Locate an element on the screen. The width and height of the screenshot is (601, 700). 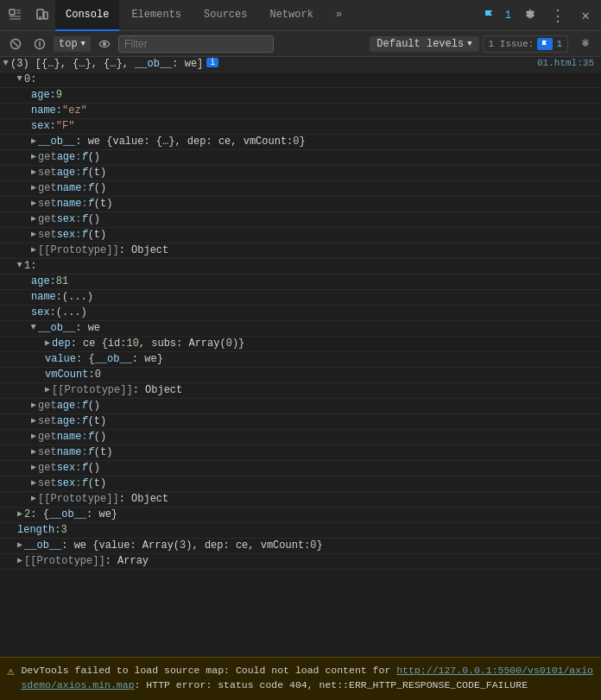
ob-bottom-tri: ▶ is located at coordinates (20, 545).